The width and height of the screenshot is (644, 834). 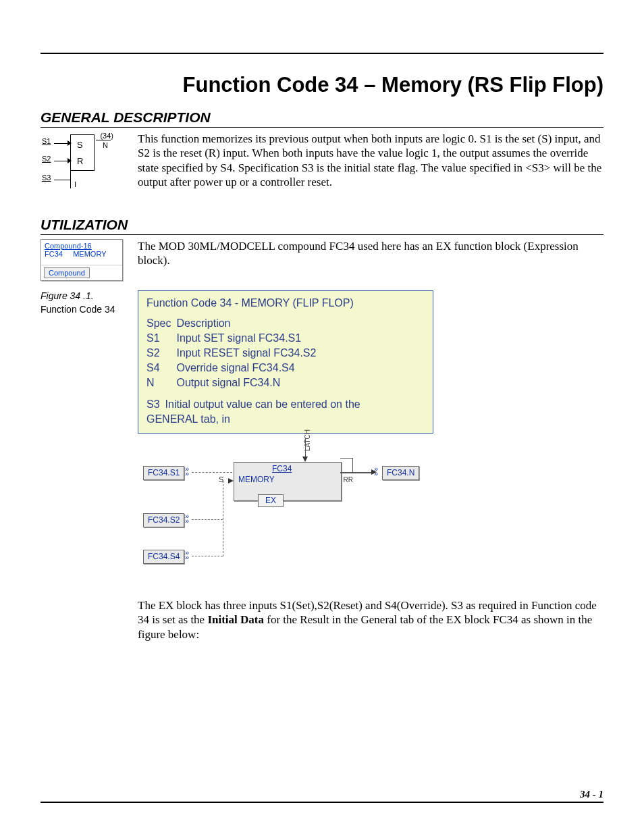 I want to click on spec-header-row: SpecDescription, so click(x=234, y=324).